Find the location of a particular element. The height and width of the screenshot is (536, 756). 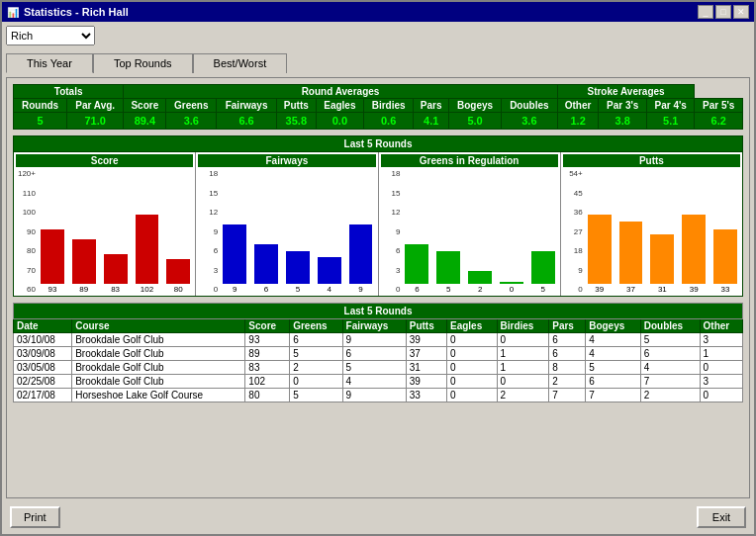

col-rounds: Rounds is located at coordinates (41, 106).